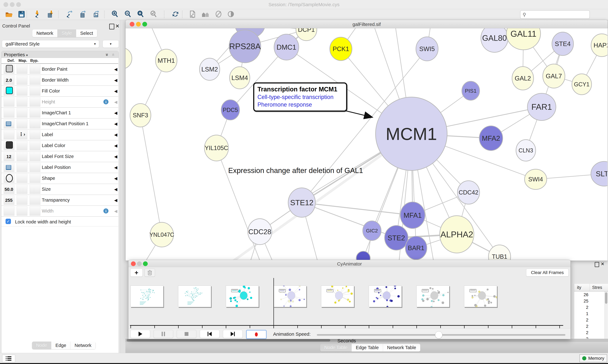 This screenshot has width=608, height=364. Describe the element at coordinates (599, 45) in the screenshot. I see `network-node-hap2: HAP2` at that location.